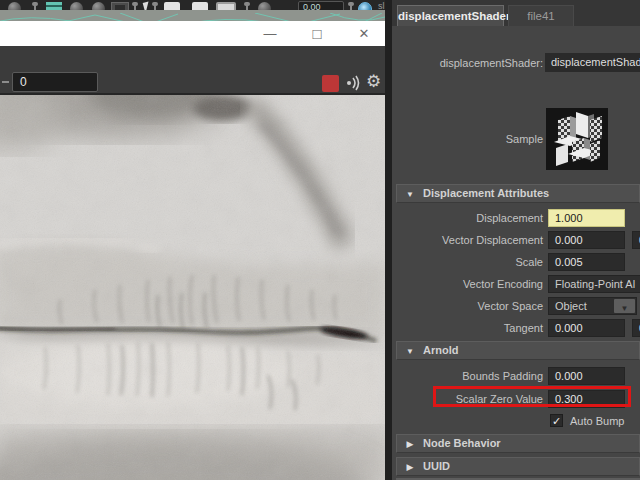 Image resolution: width=640 pixels, height=480 pixels. What do you see at coordinates (586, 240) in the screenshot?
I see `vector-displacement-field-x: 0.000` at bounding box center [586, 240].